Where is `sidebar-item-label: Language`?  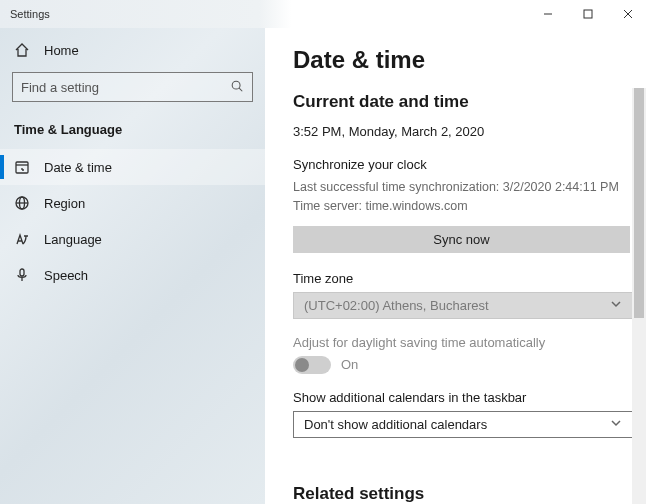
sidebar-item-label: Language is located at coordinates (73, 240).